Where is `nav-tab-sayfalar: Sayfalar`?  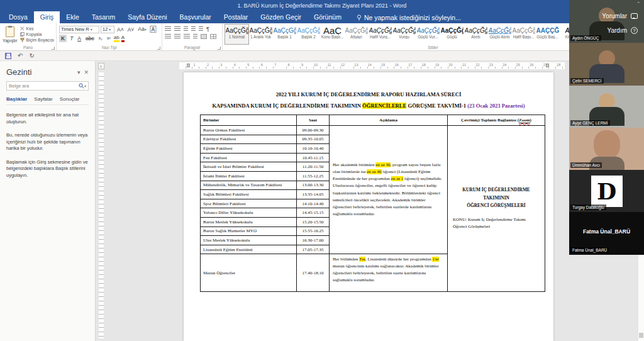 nav-tab-sayfalar: Sayfalar is located at coordinates (43, 99).